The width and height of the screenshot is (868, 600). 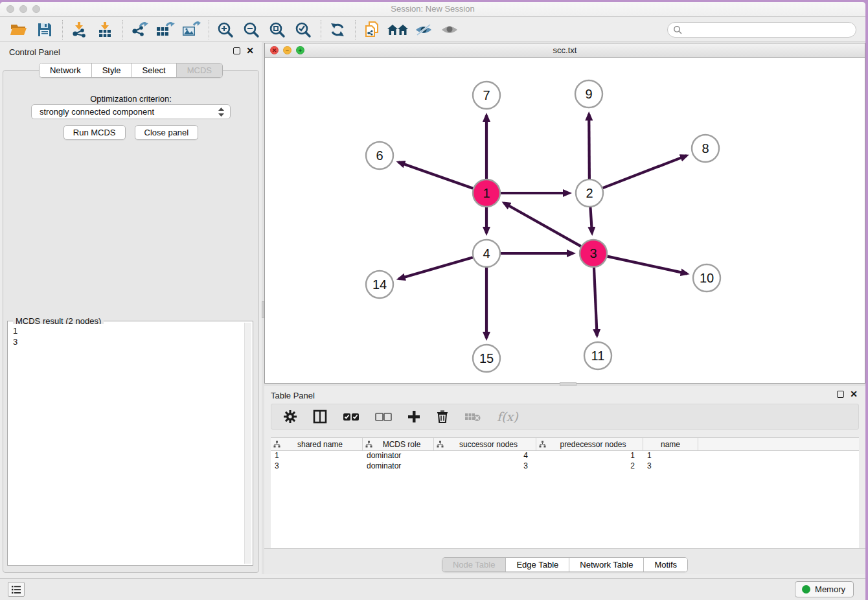 I want to click on graph-node-8: 8, so click(x=705, y=148).